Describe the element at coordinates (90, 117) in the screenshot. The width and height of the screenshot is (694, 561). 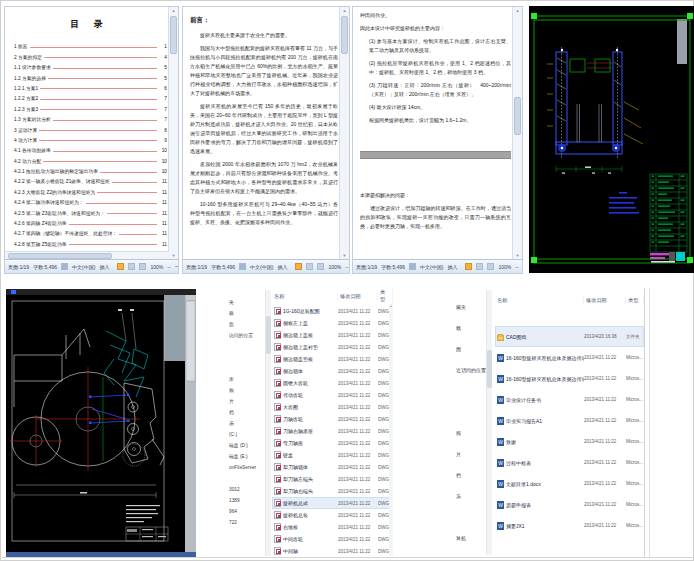
I see `toc-entry: 1.3 方案对比分析 7` at that location.